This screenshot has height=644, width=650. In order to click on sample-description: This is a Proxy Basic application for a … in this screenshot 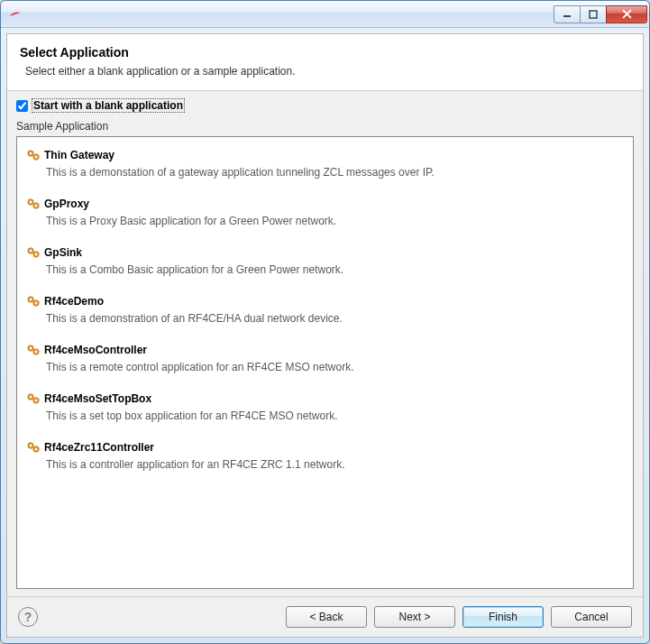, I will do `click(325, 221)`.